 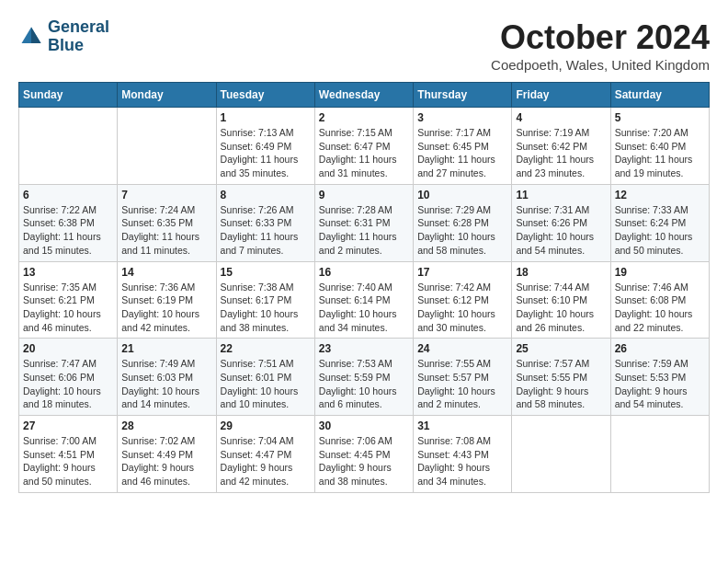 I want to click on calendar-cell: 31Sunrise: 7:08 AM Sunset: 4:43 PM Dayli…, so click(x=463, y=454).